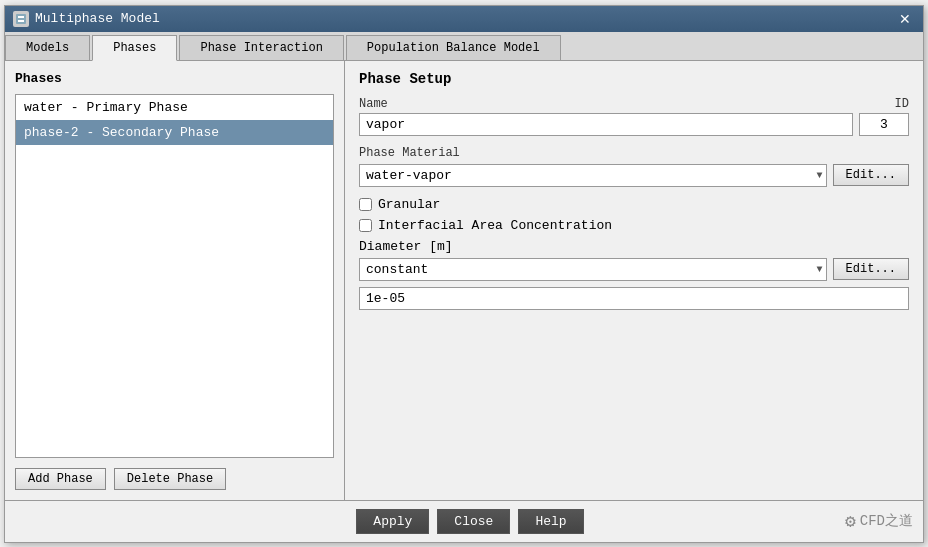 This screenshot has height=547, width=928. I want to click on close-button: Close, so click(474, 522).